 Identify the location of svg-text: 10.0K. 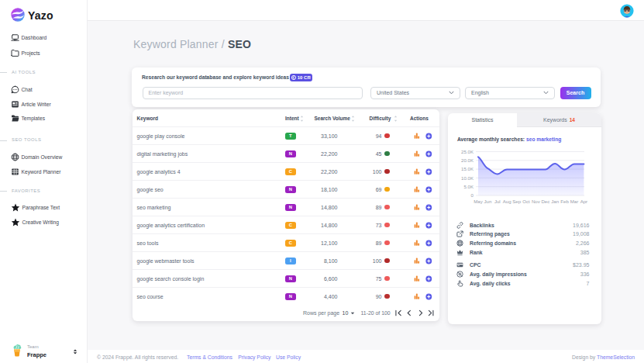
(467, 178).